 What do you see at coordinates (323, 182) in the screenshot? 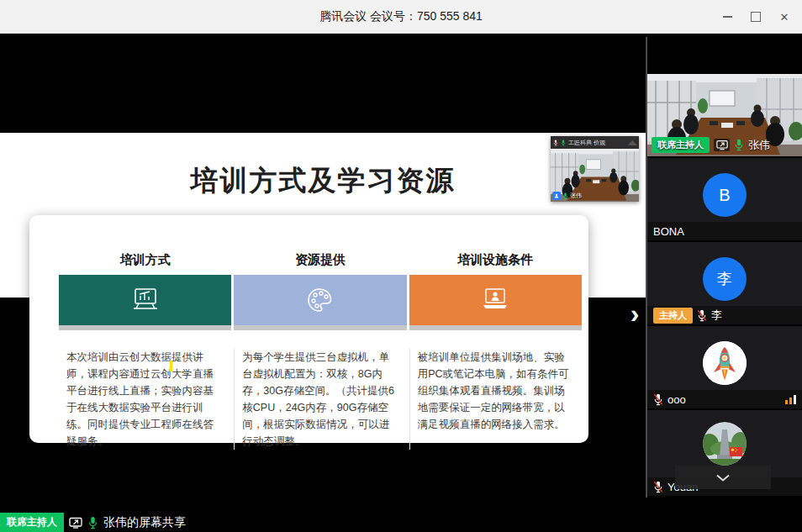
I see `slide-title: 培训方式及学习资源` at bounding box center [323, 182].